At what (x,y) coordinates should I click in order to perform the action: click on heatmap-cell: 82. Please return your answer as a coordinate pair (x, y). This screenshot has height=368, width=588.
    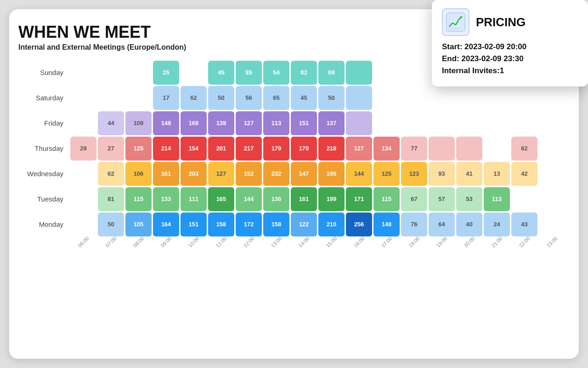
    Looking at the image, I should click on (304, 73).